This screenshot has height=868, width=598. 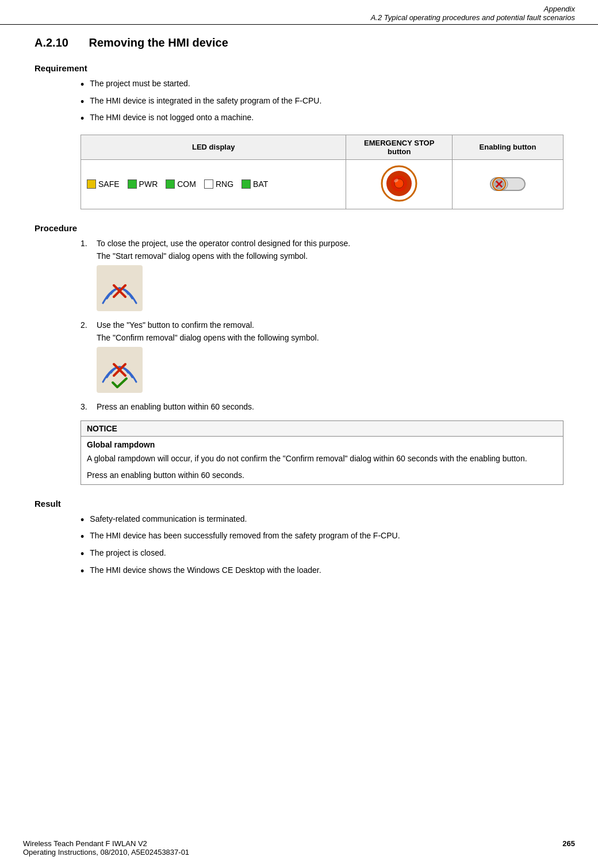 What do you see at coordinates (322, 453) in the screenshot?
I see `notice-box: NOTICE Global rampdown A global rampdown…` at bounding box center [322, 453].